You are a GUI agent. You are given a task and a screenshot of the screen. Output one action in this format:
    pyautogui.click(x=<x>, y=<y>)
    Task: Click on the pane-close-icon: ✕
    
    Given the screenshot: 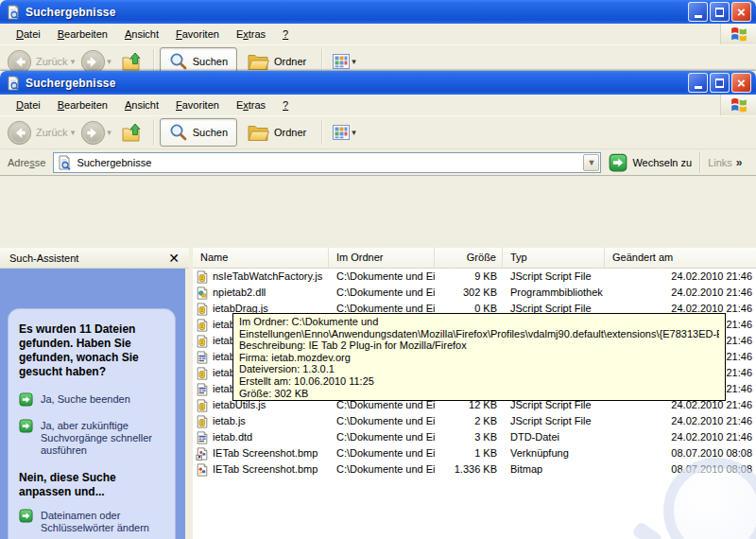 What is the action you would take?
    pyautogui.click(x=174, y=258)
    